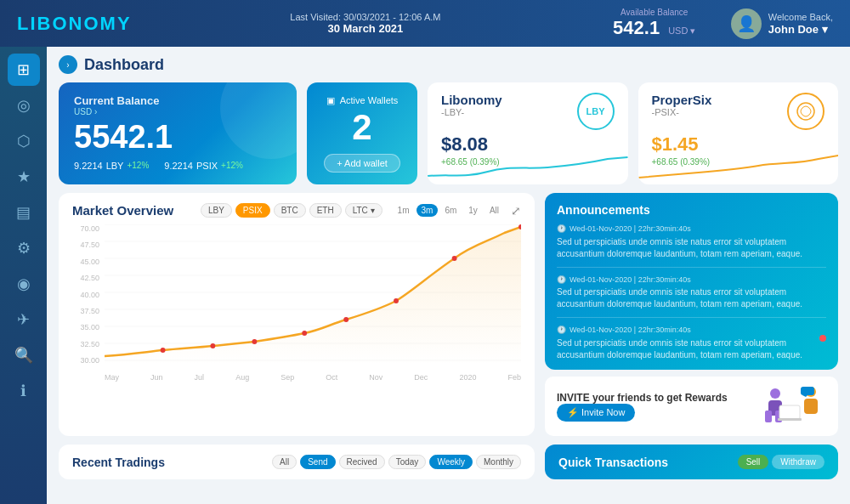  What do you see at coordinates (692, 246) in the screenshot?
I see `announcement-1: 🕐Wed-01-Nov-2020 | 22hr:30min:40s Sed ut…` at bounding box center [692, 246].